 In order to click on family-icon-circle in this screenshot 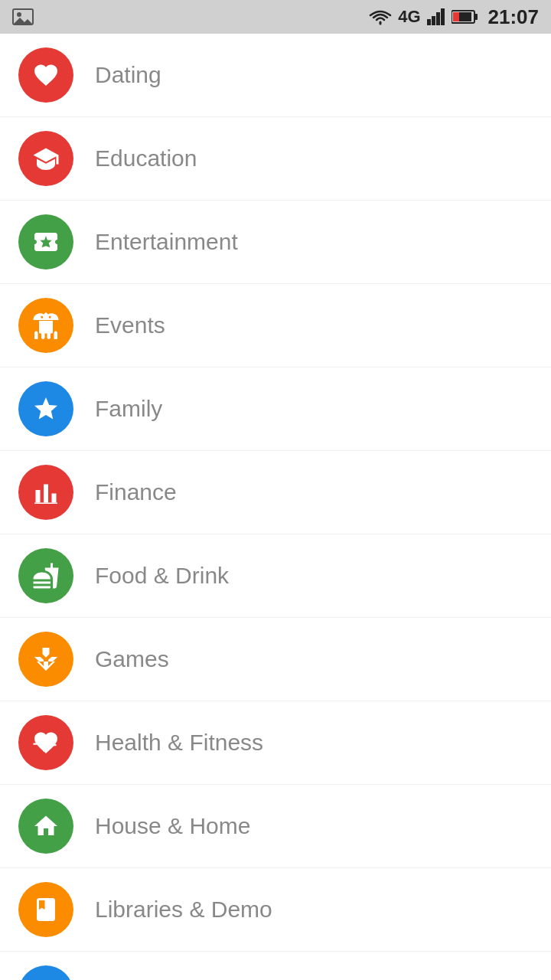, I will do `click(46, 409)`.